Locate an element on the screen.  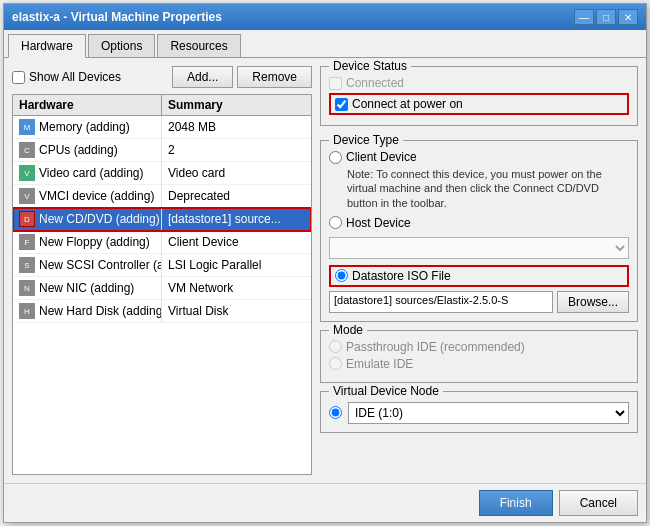
title-bar-buttons: — □ ✕ is located at coordinates (606, 17).